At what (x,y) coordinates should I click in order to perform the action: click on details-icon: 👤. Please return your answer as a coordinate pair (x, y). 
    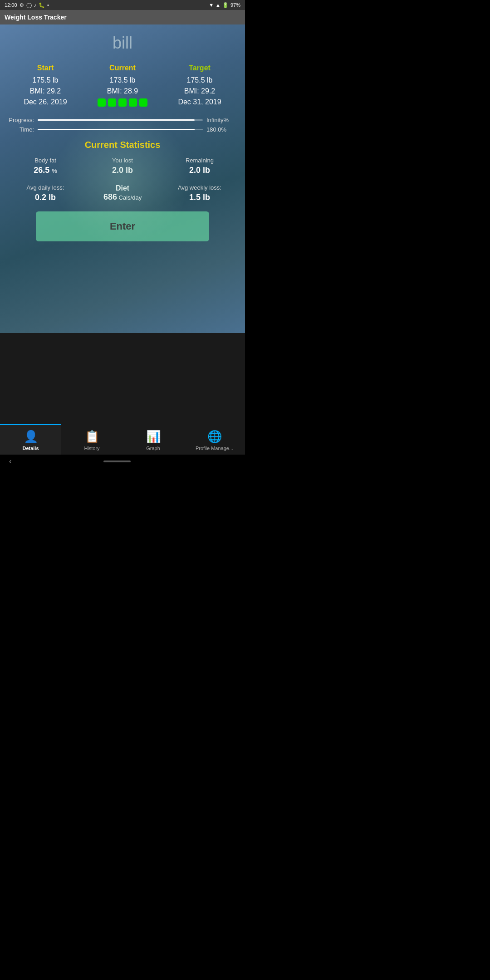
    Looking at the image, I should click on (31, 436).